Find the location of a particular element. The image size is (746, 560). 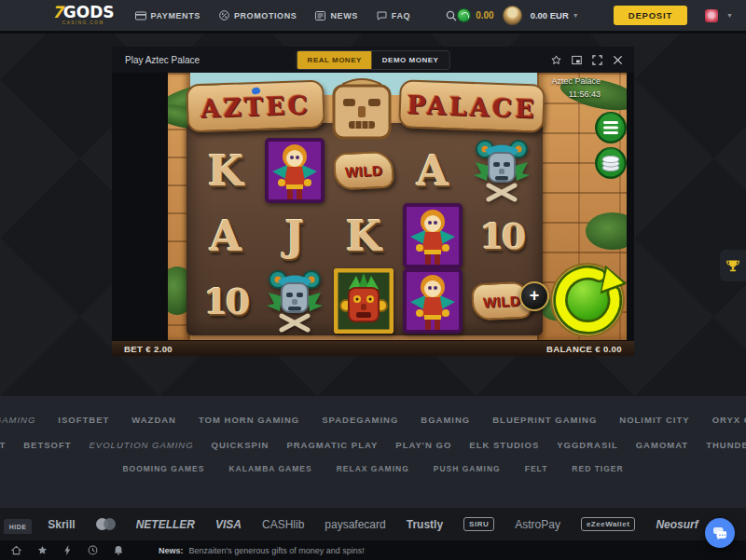

game-overlay-meta: Aztec Palace 11:56:43 is located at coordinates (576, 88).